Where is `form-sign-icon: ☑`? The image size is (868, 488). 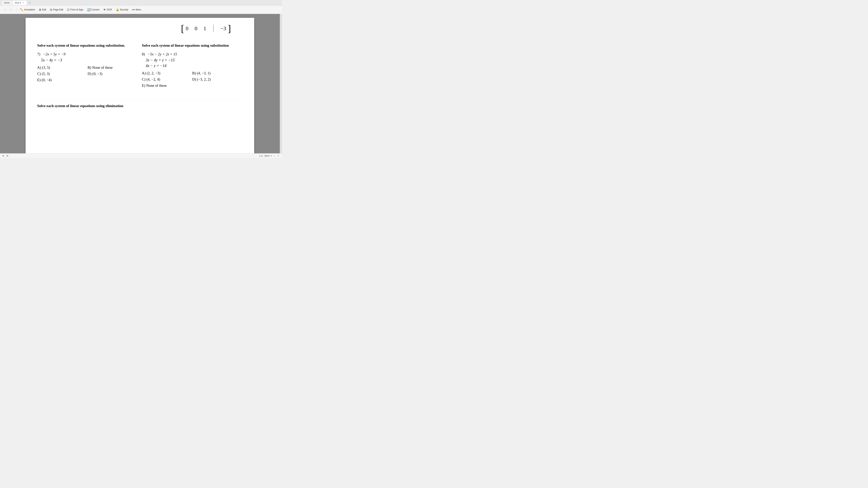 form-sign-icon: ☑ is located at coordinates (68, 9).